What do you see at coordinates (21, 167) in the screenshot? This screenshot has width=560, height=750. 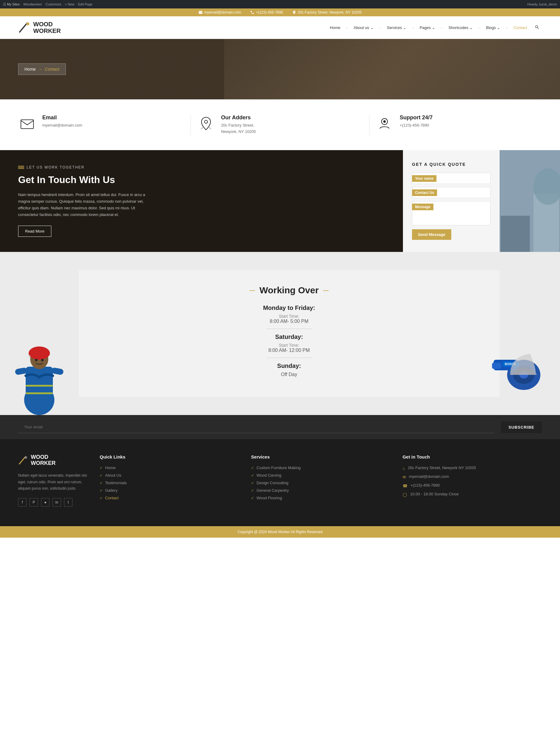 I see `lines-decoration` at bounding box center [21, 167].